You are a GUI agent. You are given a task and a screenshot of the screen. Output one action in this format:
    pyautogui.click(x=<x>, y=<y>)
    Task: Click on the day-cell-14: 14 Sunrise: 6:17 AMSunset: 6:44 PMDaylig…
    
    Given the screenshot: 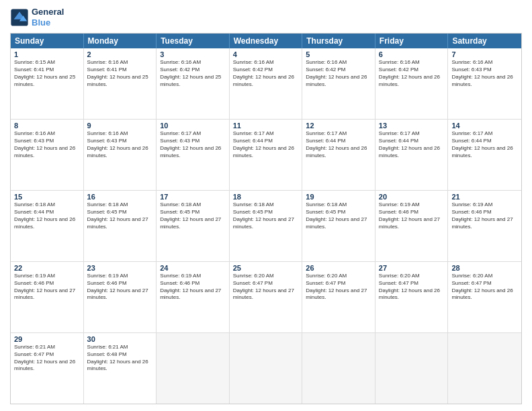 What is the action you would take?
    pyautogui.click(x=485, y=154)
    